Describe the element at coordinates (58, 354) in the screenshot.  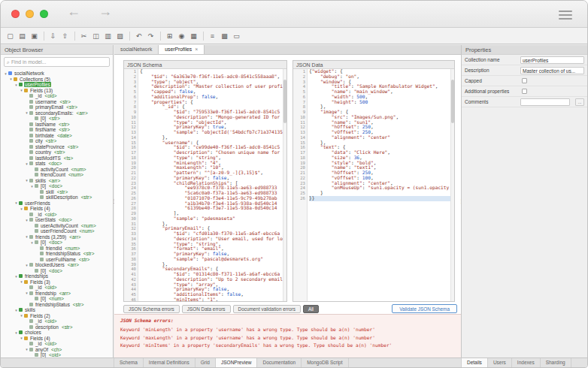
I see `tree-node-0: [0]<oid>` at that location.